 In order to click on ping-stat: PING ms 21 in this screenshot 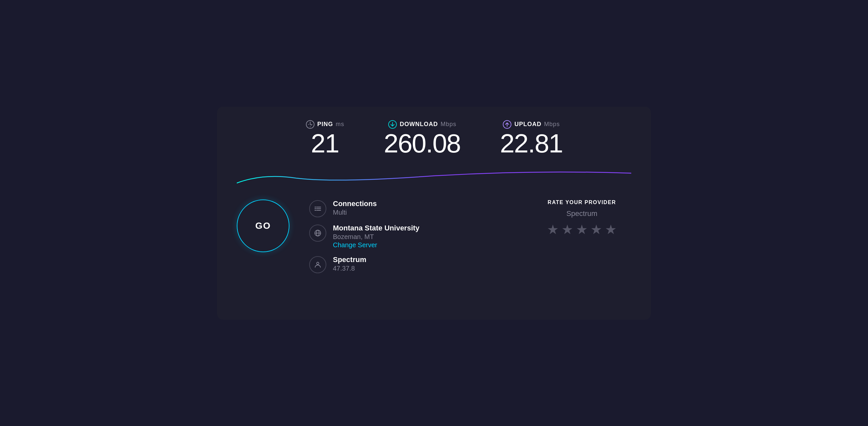, I will do `click(325, 138)`.